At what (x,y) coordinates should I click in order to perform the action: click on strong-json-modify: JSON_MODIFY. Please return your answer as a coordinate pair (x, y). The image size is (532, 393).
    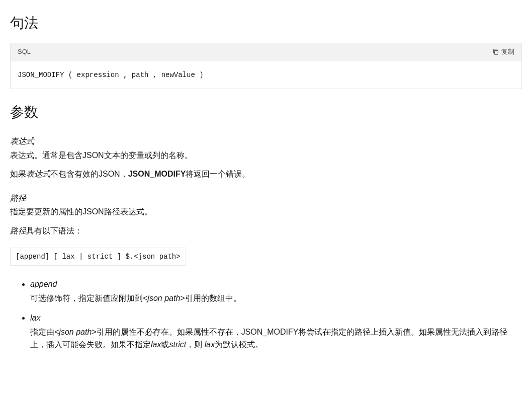
    Looking at the image, I should click on (157, 174).